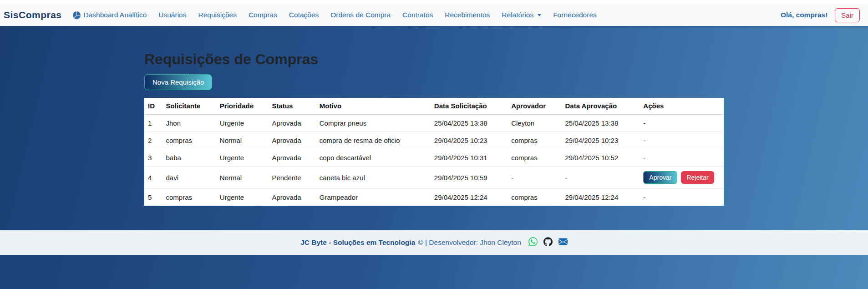  I want to click on navbar: SisCompras Dashboard Analítico Usuários …, so click(434, 15).